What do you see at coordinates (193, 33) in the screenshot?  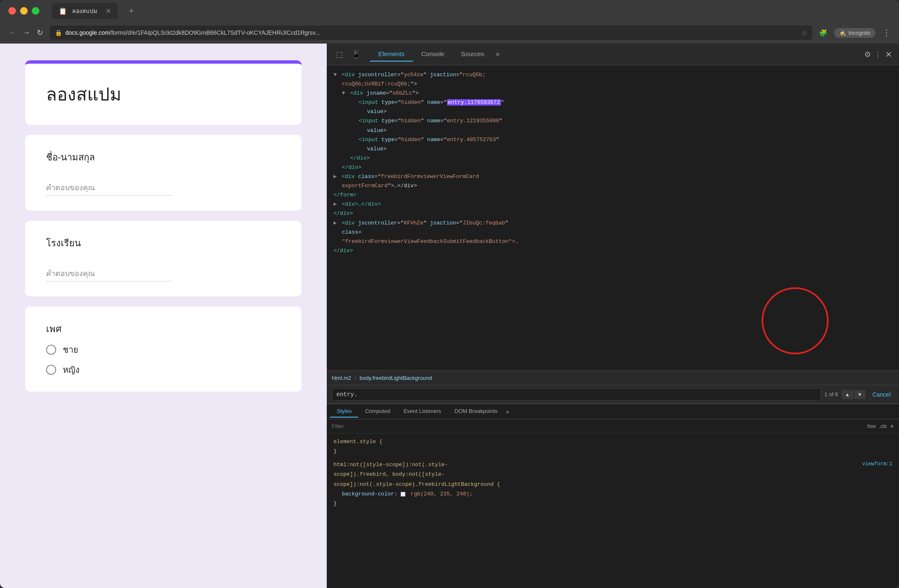 I see `url-text: docs.google.com/forms/d/e/1FAIpQLSckt2dk…` at bounding box center [193, 33].